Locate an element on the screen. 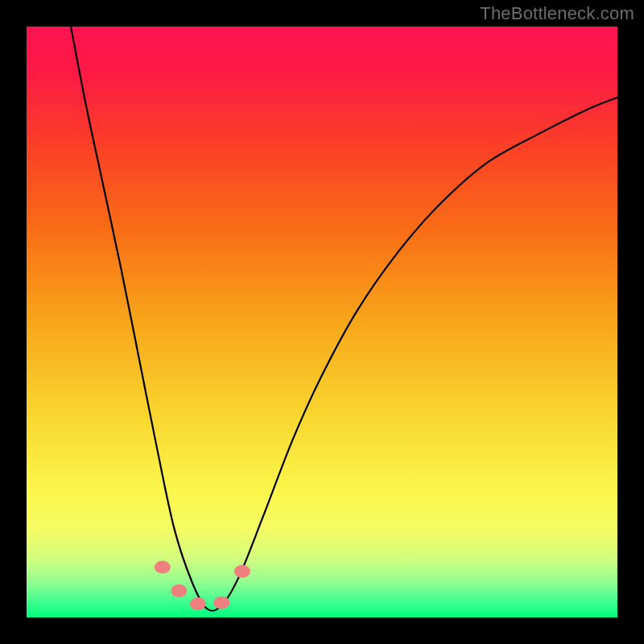 Image resolution: width=644 pixels, height=644 pixels. sweet-spot-markers is located at coordinates (203, 586).